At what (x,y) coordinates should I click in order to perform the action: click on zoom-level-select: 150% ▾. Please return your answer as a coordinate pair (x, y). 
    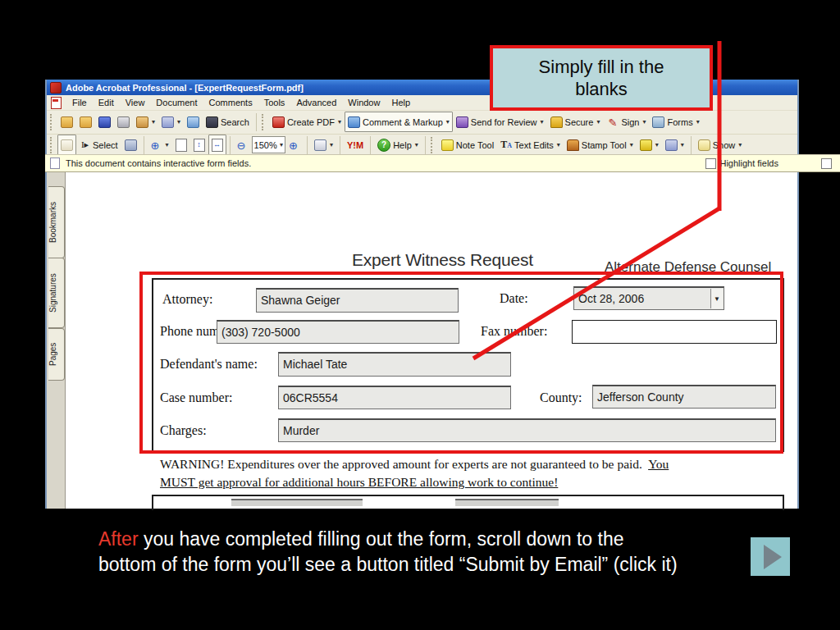
    Looking at the image, I should click on (269, 144).